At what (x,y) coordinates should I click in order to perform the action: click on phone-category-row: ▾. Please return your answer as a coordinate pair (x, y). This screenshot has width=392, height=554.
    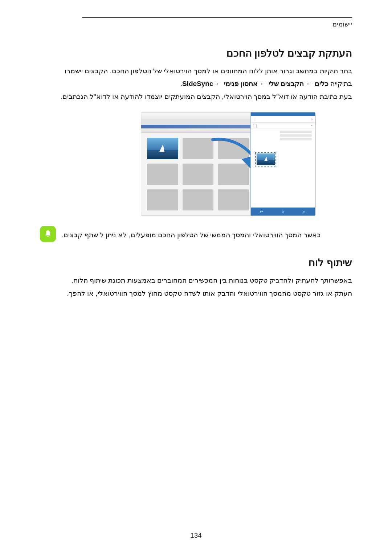
    Looking at the image, I should click on (283, 126).